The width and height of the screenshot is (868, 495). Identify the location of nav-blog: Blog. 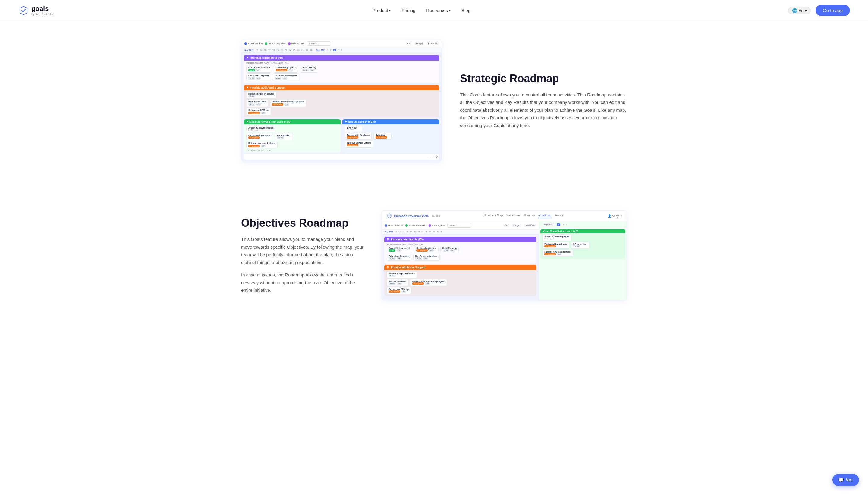
(466, 10).